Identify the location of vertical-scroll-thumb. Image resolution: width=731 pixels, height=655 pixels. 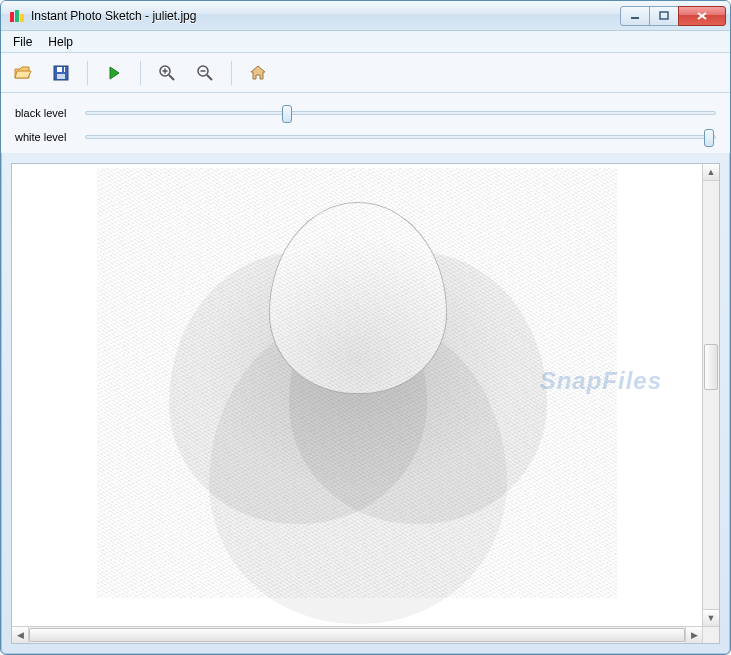
(711, 367).